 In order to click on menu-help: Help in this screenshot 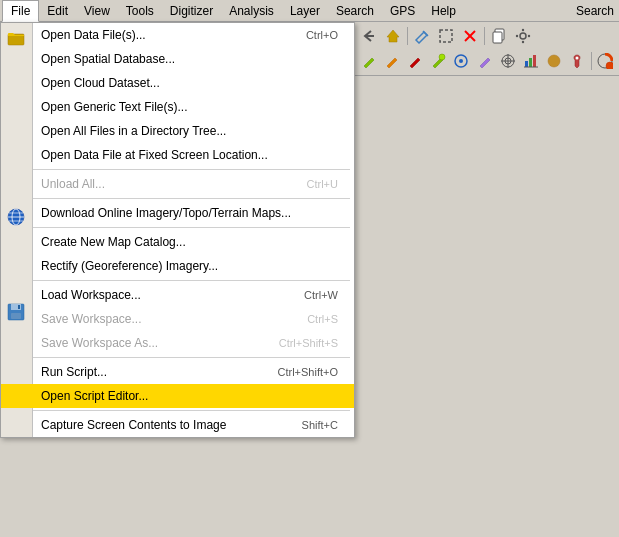, I will do `click(444, 11)`.